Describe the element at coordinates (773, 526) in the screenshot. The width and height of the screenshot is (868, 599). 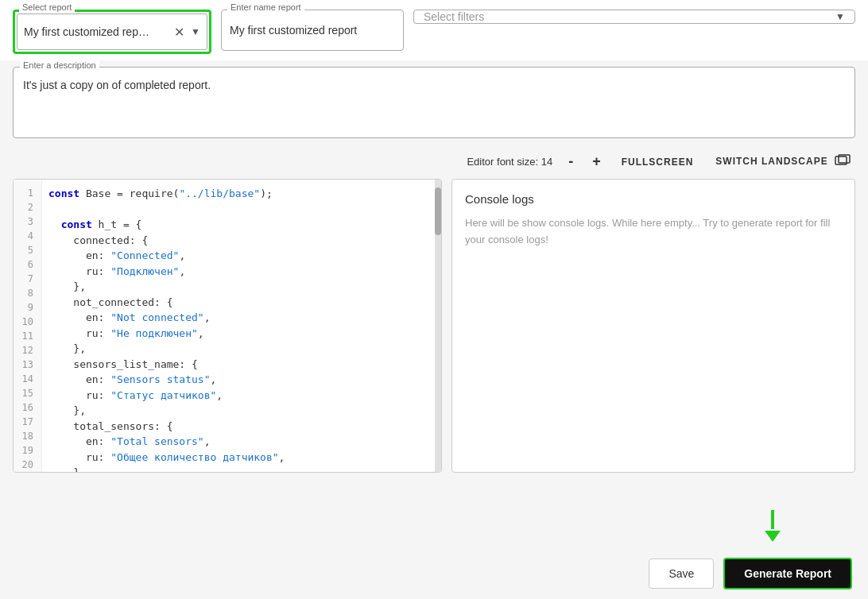
I see `arrow-indicator` at that location.